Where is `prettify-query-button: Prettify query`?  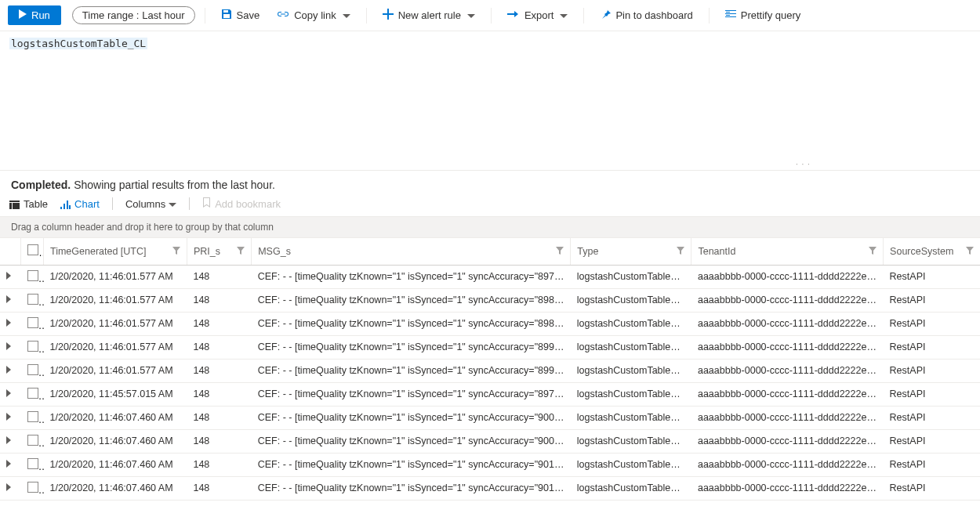
prettify-query-button: Prettify query is located at coordinates (764, 16).